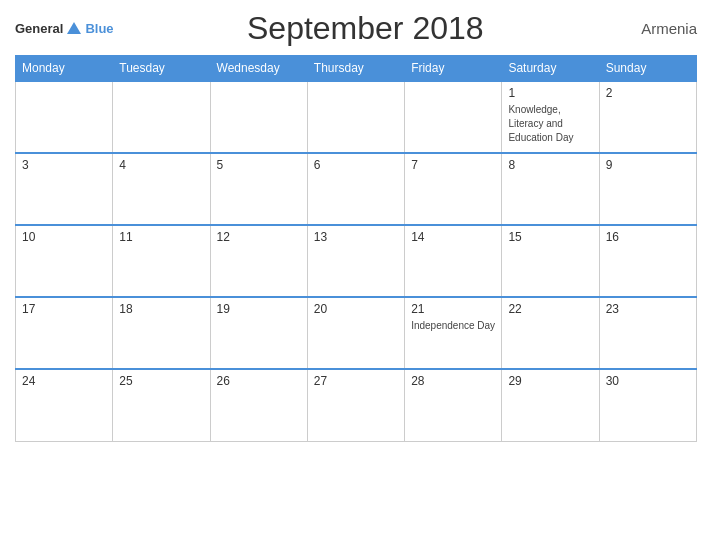  I want to click on table-row: 14, so click(454, 261).